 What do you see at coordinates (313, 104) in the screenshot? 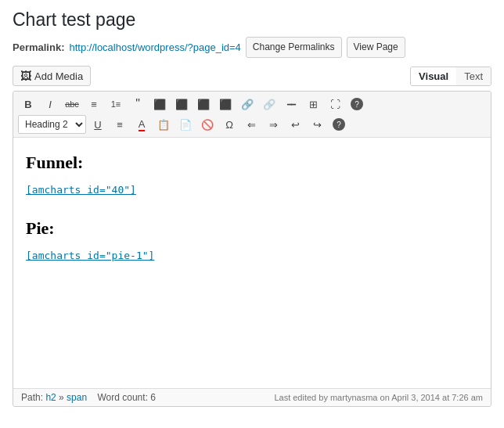
I see `toolbar-toggle-button: ⊞` at bounding box center [313, 104].